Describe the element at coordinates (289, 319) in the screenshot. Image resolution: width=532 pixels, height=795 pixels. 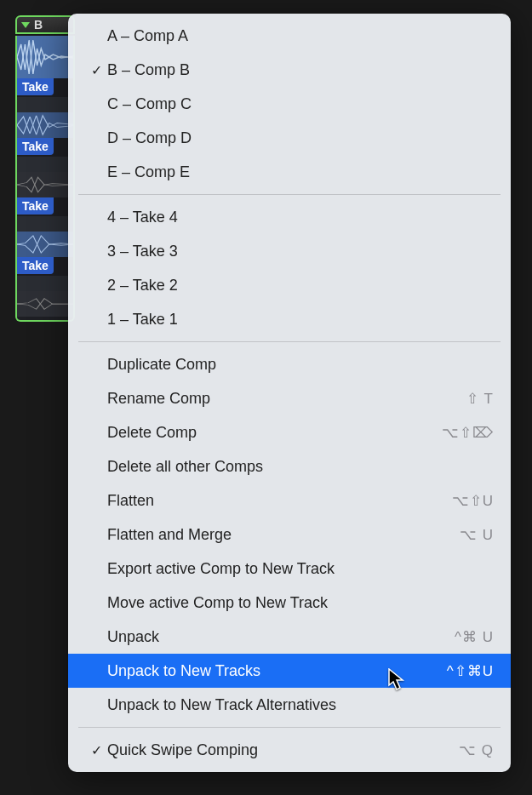
I see `menu-take-item: 1 – Take 1` at that location.